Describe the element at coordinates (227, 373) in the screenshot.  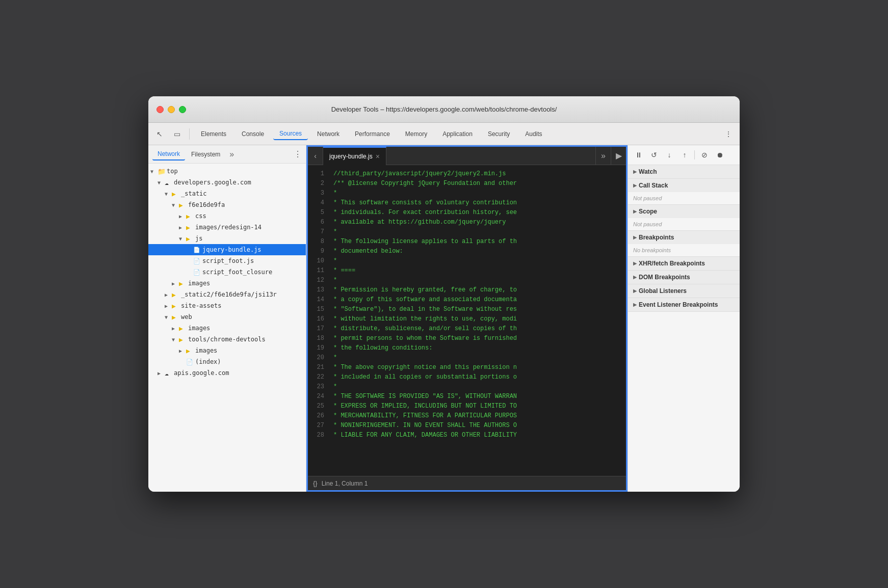
I see `tree-item-apis-google: ☁ apis.google.com` at that location.